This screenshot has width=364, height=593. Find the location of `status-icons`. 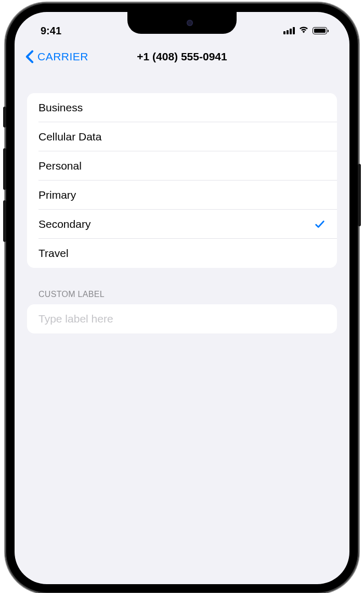

status-icons is located at coordinates (306, 31).